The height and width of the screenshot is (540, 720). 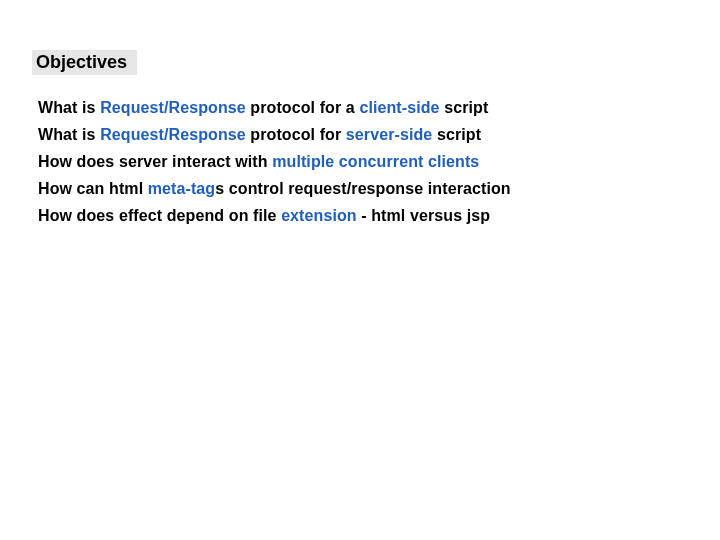 I want to click on text: protocol for a, so click(x=303, y=108).